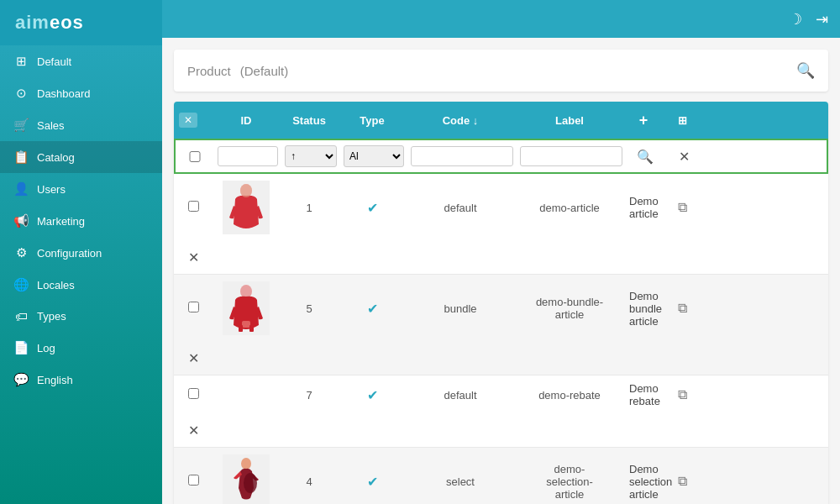 The height and width of the screenshot is (504, 840). What do you see at coordinates (21, 157) in the screenshot?
I see `catalog-icon: 📋` at bounding box center [21, 157].